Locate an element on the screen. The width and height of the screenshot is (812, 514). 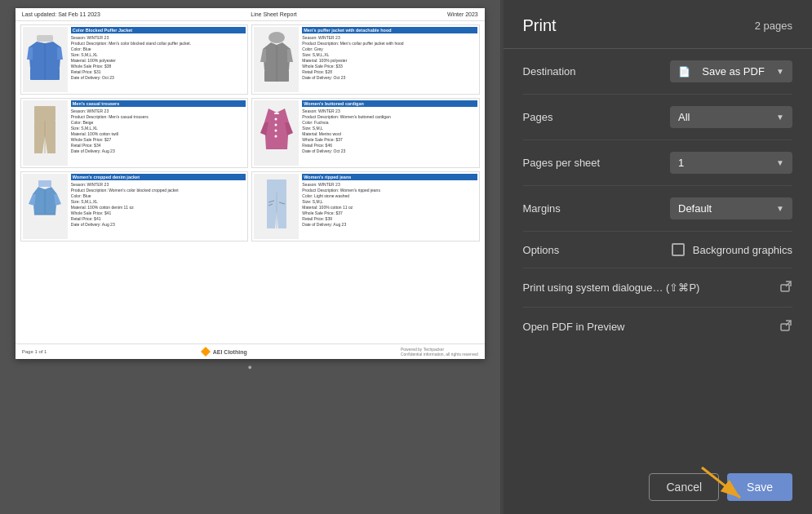
print-footer: Cancel Save is located at coordinates (658, 487).